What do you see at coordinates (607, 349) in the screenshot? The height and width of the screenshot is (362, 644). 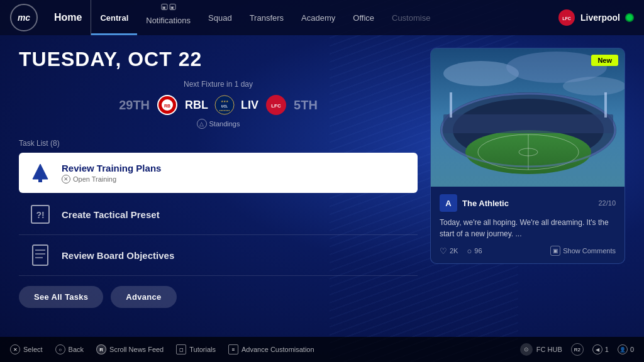 I see `volume-level: 1` at bounding box center [607, 349].